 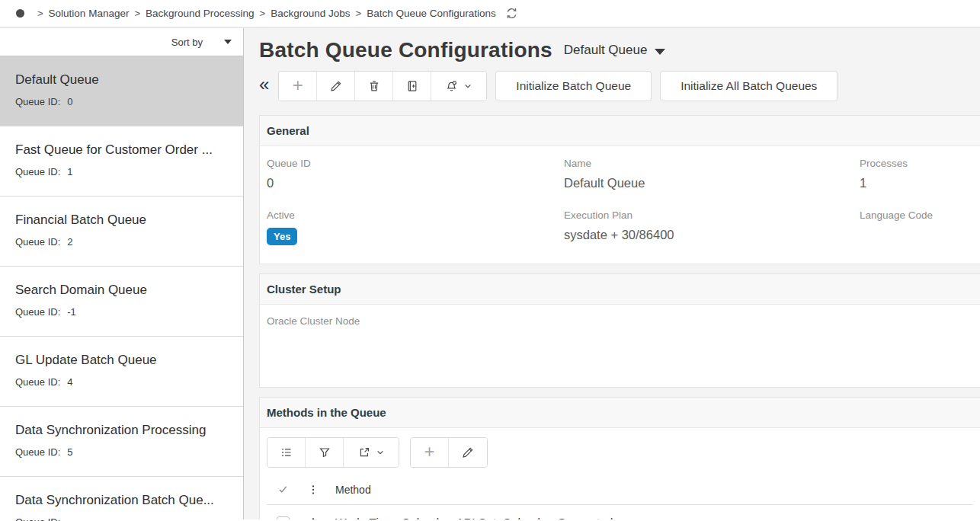 What do you see at coordinates (122, 43) in the screenshot?
I see `sort-by-control: Sort by` at bounding box center [122, 43].